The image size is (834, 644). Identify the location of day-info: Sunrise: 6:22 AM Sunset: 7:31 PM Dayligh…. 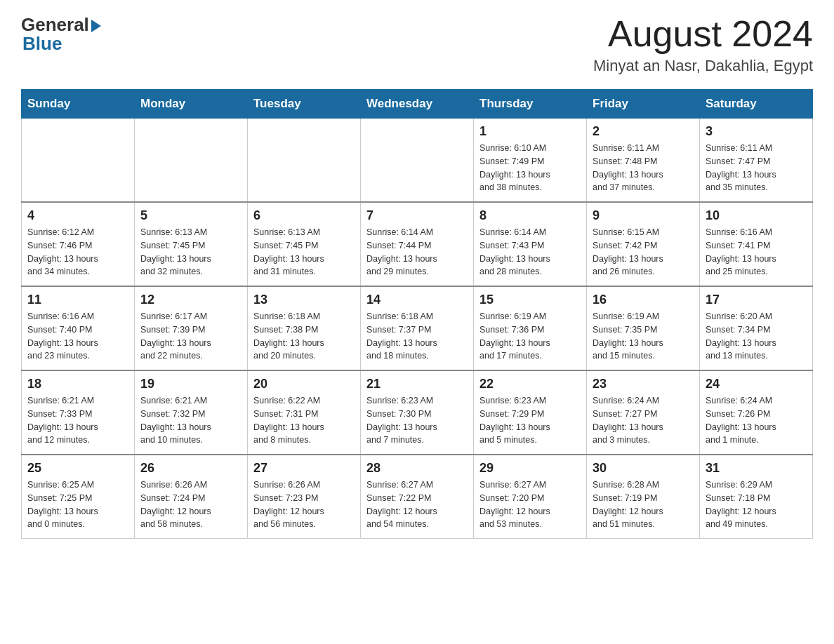
(304, 421).